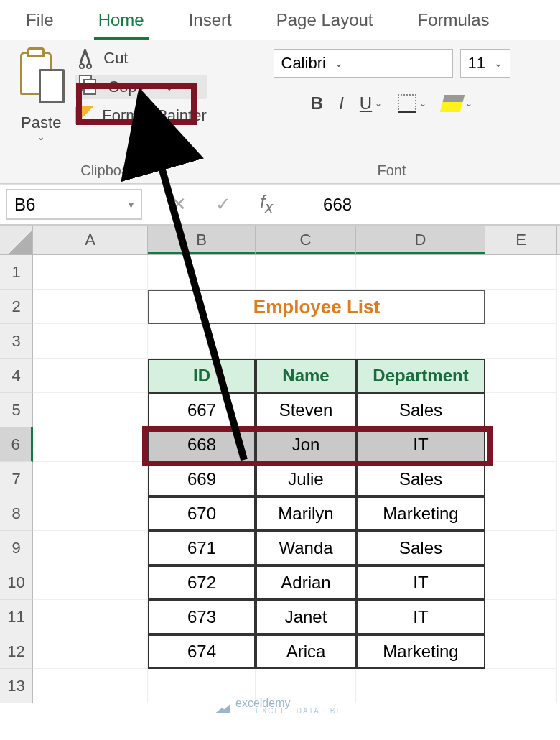 The width and height of the screenshot is (560, 740). What do you see at coordinates (17, 479) in the screenshot?
I see `row-header: 7` at bounding box center [17, 479].